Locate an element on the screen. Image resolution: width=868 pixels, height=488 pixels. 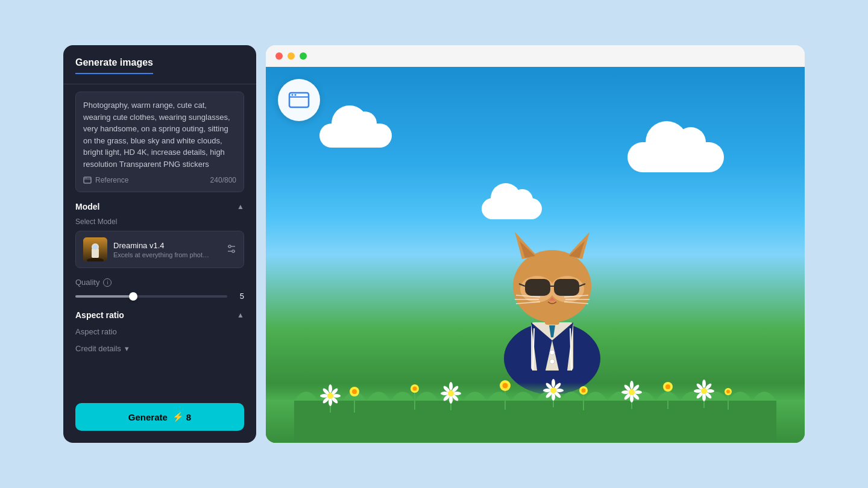
panel-title: Generate images is located at coordinates (115, 66).